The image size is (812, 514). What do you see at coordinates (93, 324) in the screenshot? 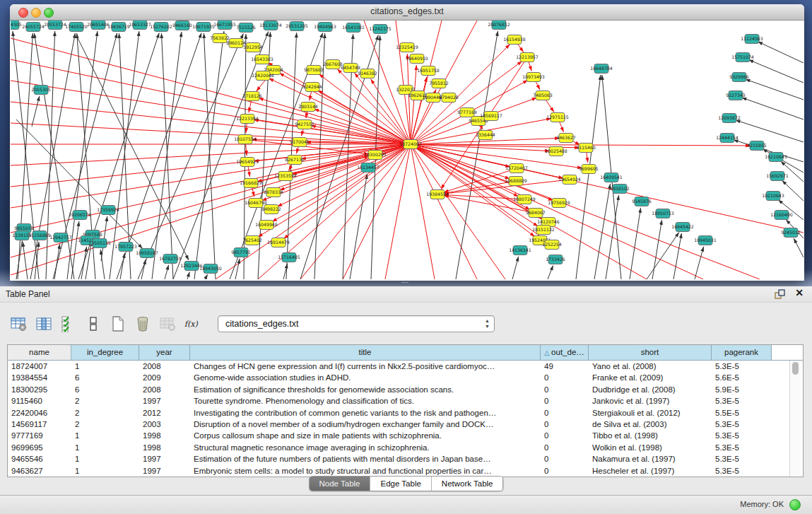
I see `row-height-icon` at bounding box center [93, 324].